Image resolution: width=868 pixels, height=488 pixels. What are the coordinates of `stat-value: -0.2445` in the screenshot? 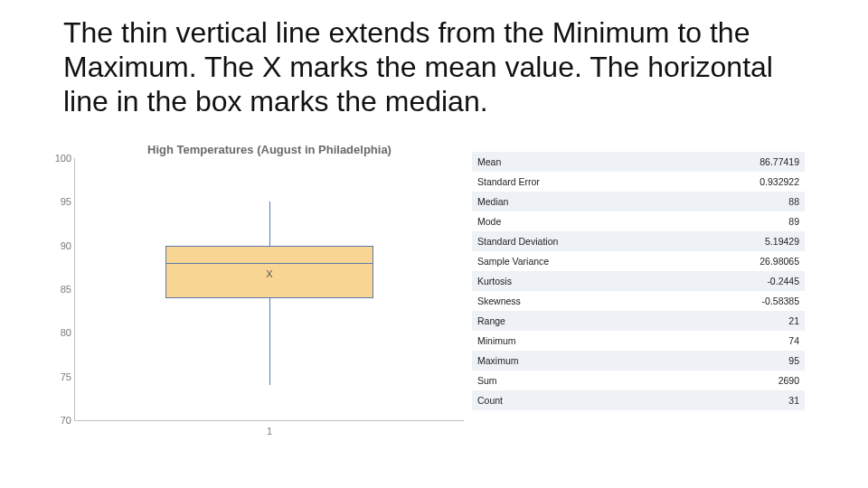 It's located at (745, 281).